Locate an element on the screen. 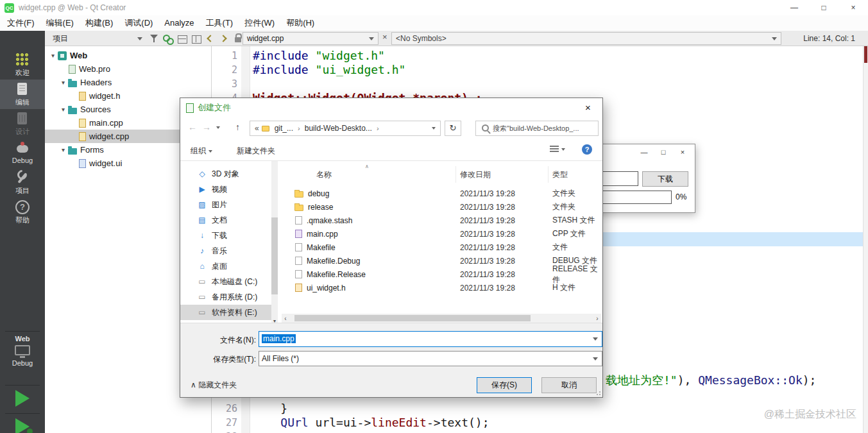  place-item-4: ↓下载 is located at coordinates (226, 235).